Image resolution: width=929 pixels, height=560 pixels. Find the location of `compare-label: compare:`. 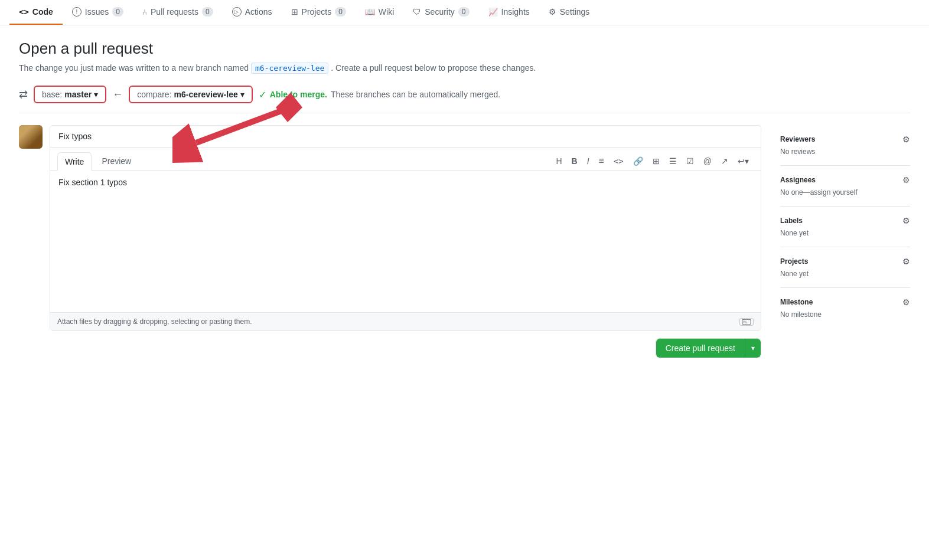

compare-label: compare: is located at coordinates (154, 94).